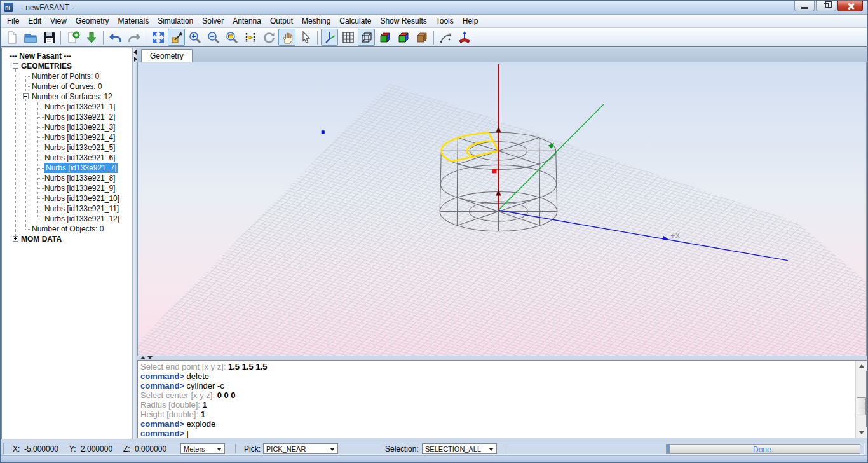 Image resolution: width=868 pixels, height=463 pixels. I want to click on new-file-button, so click(11, 37).